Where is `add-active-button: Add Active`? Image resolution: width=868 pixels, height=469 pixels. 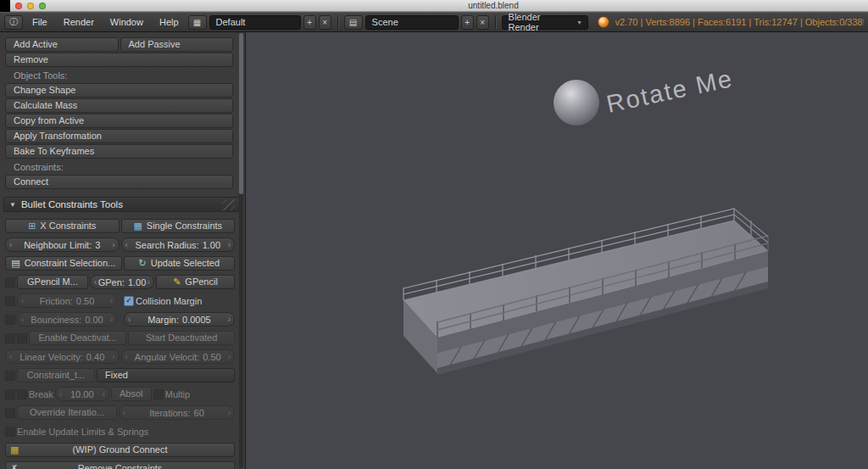
add-active-button: Add Active is located at coordinates (62, 44).